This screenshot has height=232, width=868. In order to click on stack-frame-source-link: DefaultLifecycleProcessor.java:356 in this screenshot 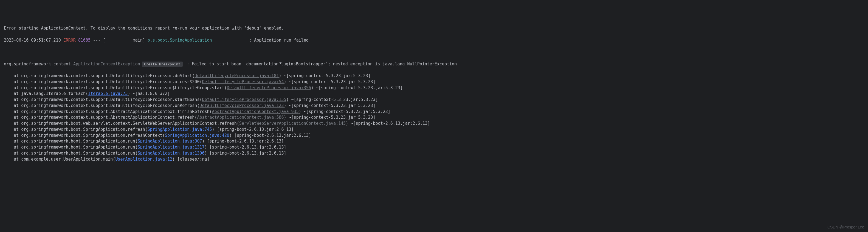, I will do `click(269, 88)`.